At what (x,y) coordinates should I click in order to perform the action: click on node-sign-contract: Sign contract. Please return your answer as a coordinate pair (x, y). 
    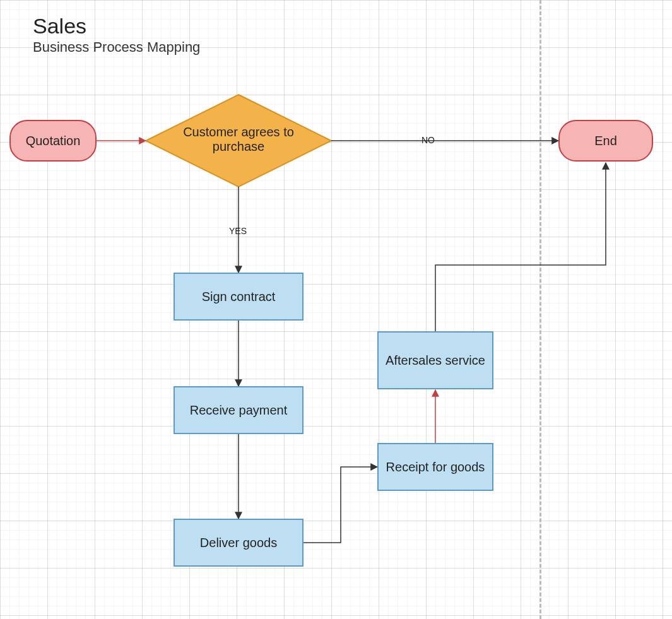
    Looking at the image, I should click on (239, 297).